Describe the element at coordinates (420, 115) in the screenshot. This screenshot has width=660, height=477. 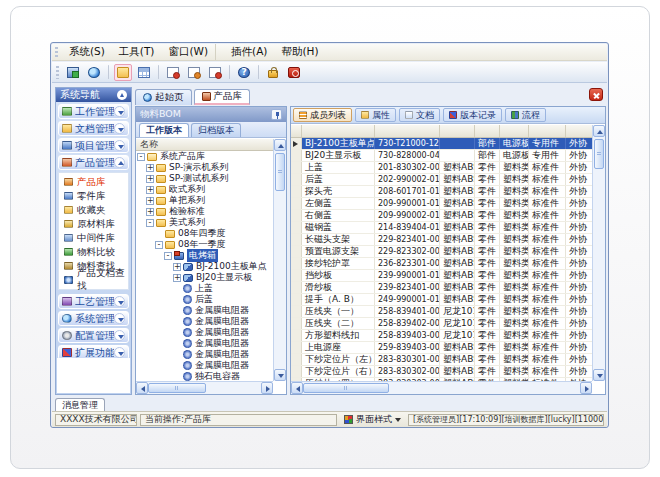
I see `member-tab: 文档` at that location.